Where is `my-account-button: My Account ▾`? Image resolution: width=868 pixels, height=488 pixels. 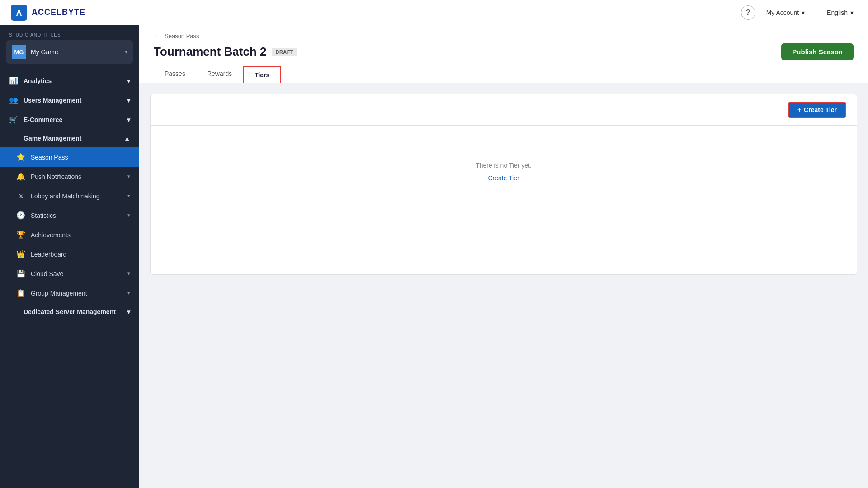 my-account-button: My Account ▾ is located at coordinates (786, 13).